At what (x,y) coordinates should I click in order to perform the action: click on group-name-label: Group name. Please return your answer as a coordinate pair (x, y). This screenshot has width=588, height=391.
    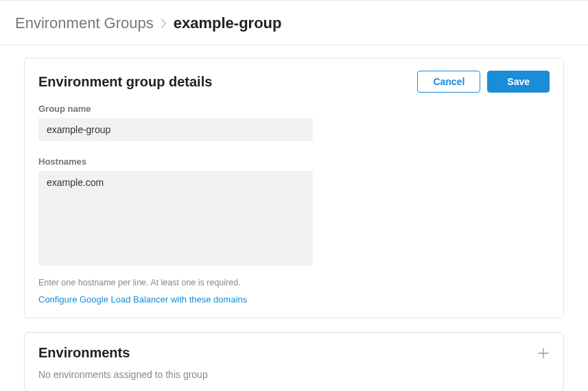
    Looking at the image, I should click on (294, 108).